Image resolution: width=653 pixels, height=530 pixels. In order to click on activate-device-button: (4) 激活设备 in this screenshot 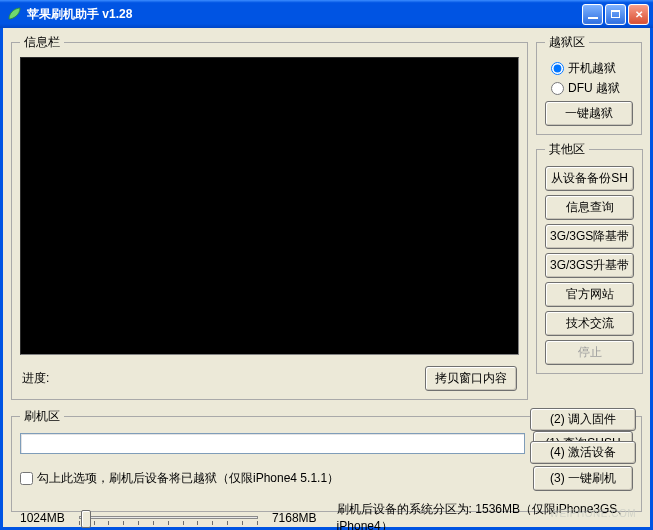, I will do `click(583, 452)`.